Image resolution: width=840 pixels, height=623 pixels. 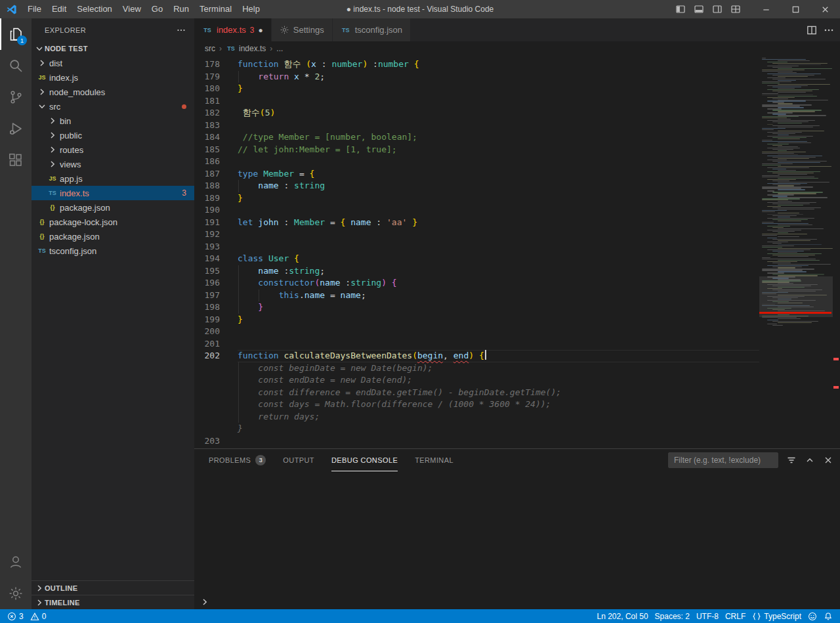 I want to click on status-0: 0, so click(x=38, y=616).